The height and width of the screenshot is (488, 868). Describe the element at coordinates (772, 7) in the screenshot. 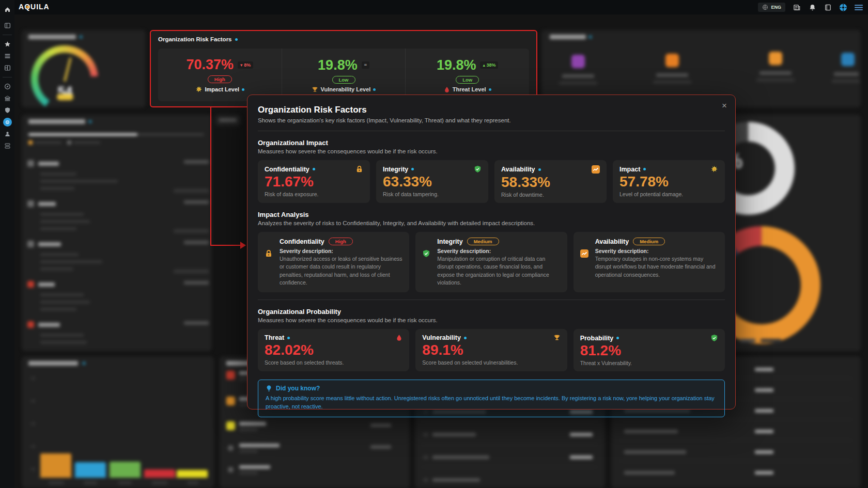

I see `language-selector: ENG` at that location.